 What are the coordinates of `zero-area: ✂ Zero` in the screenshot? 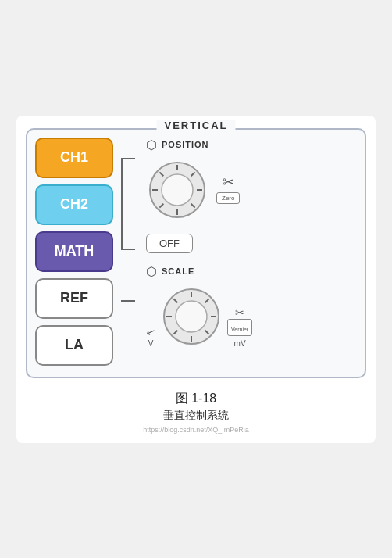 It's located at (228, 189).